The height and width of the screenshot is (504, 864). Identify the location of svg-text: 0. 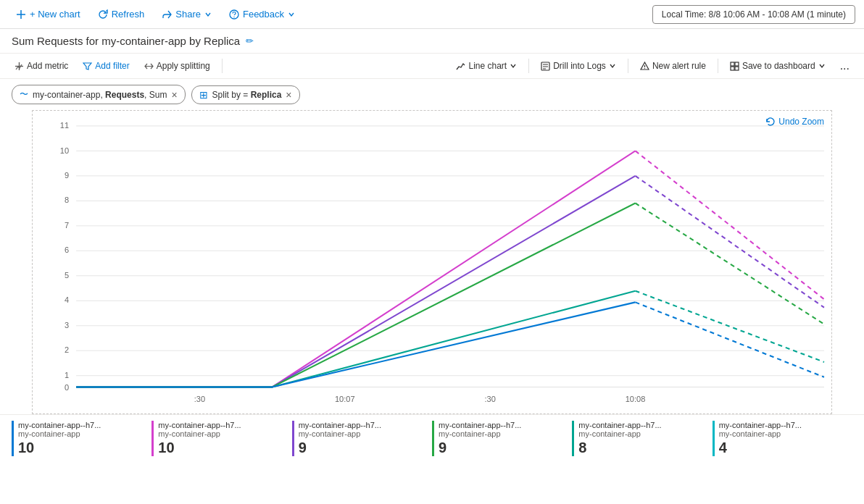
(67, 387).